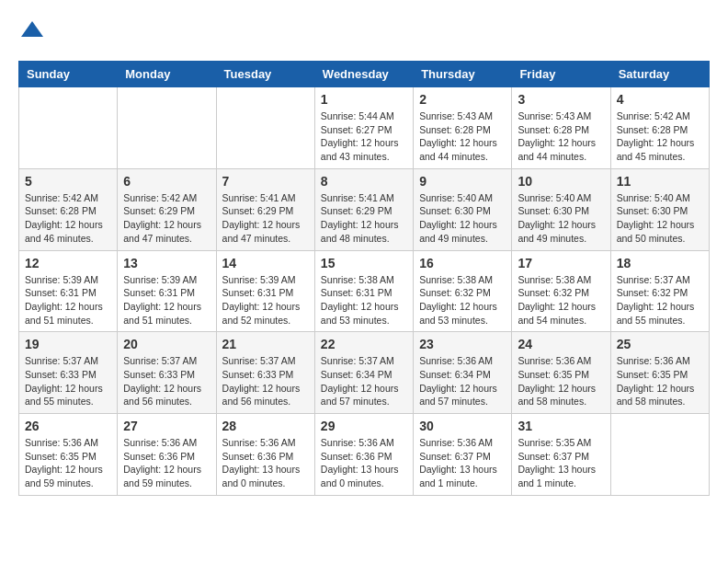  Describe the element at coordinates (462, 181) in the screenshot. I see `day-number: 9` at that location.